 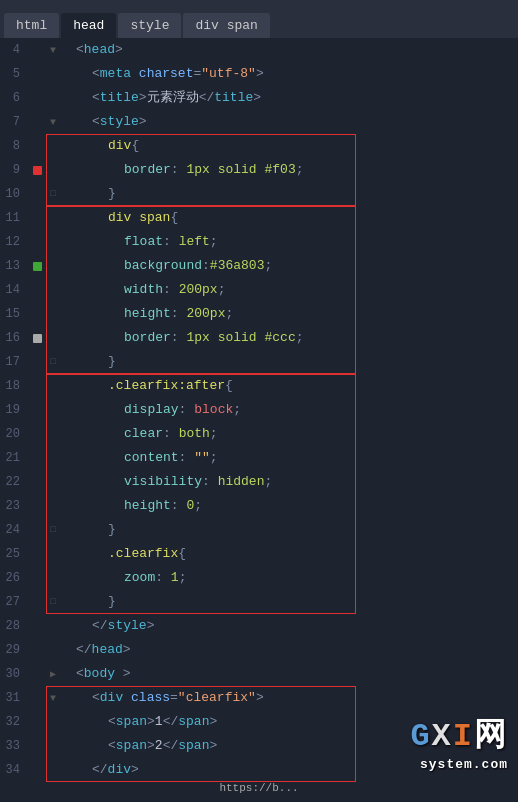 What do you see at coordinates (14, 74) in the screenshot?
I see `line-number-5: 5` at bounding box center [14, 74].